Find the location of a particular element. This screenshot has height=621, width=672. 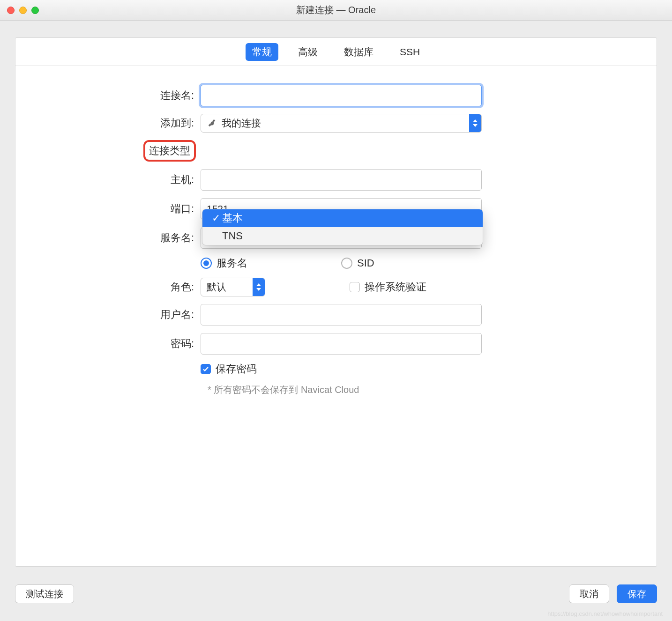

plug-icon is located at coordinates (212, 123).